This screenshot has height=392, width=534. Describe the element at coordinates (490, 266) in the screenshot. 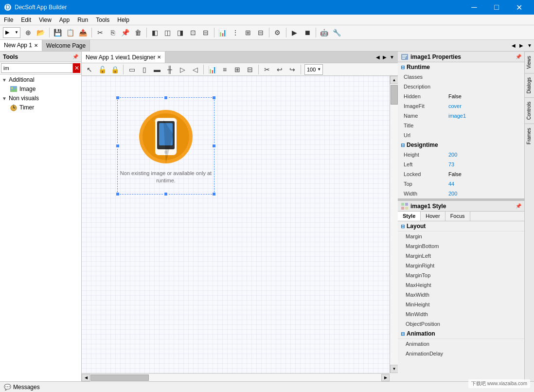

I see `style-value-marginright` at that location.